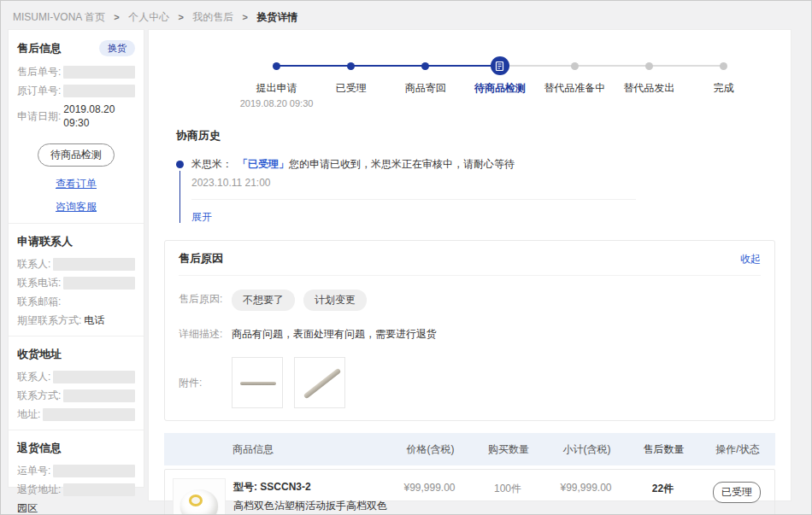 The width and height of the screenshot is (812, 515). Describe the element at coordinates (475, 136) in the screenshot. I see `history-title: 协商历史` at that location.